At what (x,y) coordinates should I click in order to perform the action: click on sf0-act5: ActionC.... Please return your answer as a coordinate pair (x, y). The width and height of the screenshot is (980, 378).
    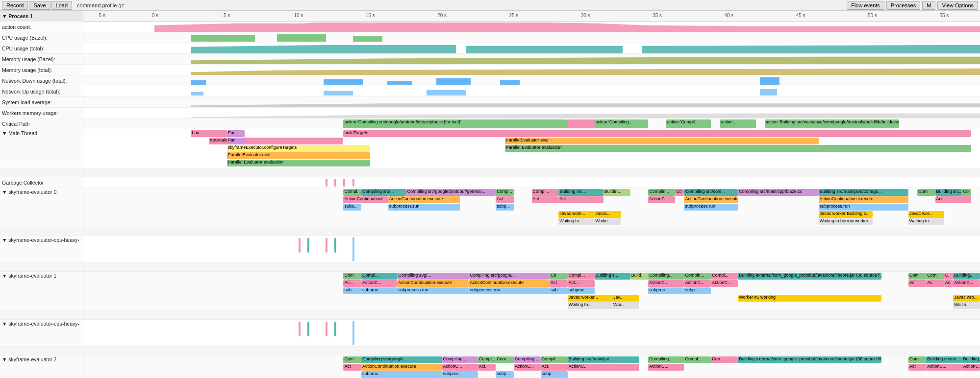
    Looking at the image, I should click on (662, 200).